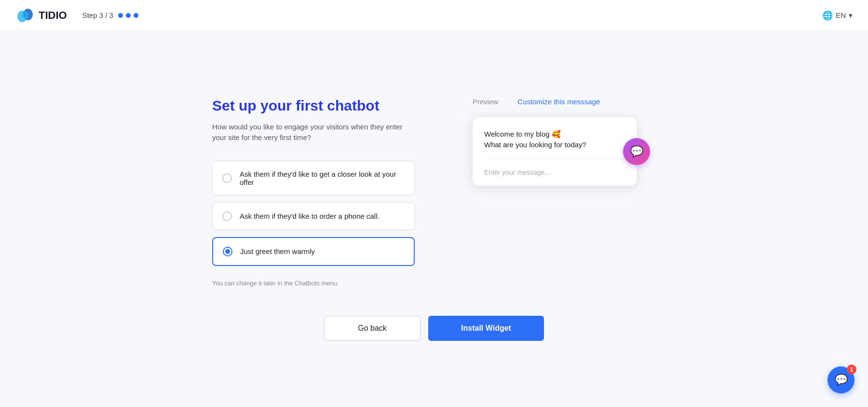  I want to click on buttons-row: Go back Install Widget, so click(434, 328).